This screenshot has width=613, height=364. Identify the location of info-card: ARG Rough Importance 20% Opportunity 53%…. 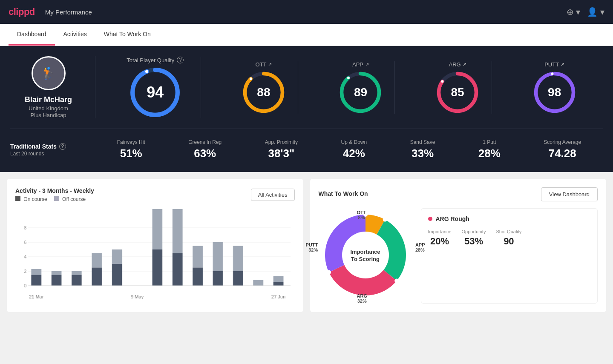
(509, 256).